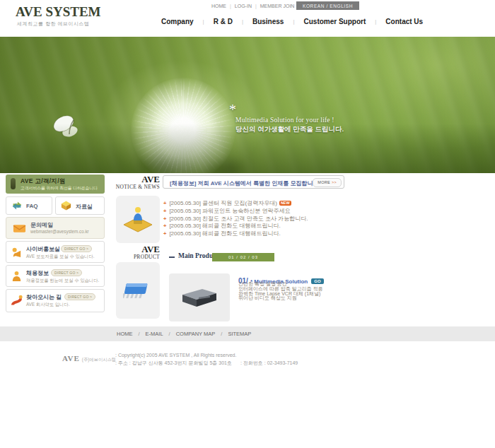 The height and width of the screenshot is (448, 495). Describe the element at coordinates (138, 219) in the screenshot. I see `notice-illustration-box` at that location.